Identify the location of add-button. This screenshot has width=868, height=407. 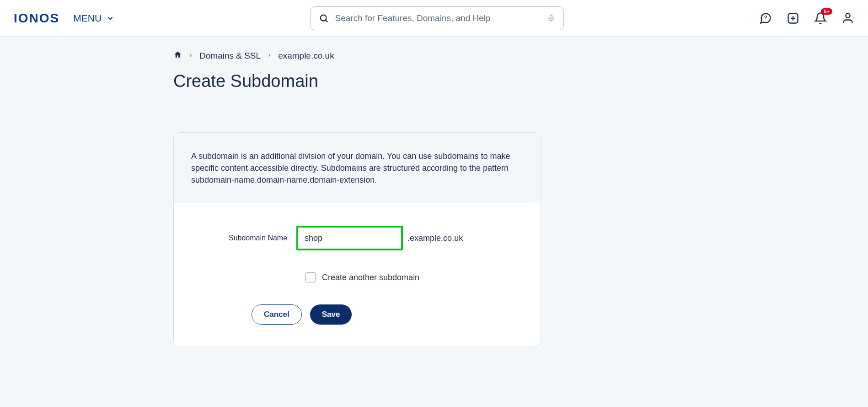
(793, 18).